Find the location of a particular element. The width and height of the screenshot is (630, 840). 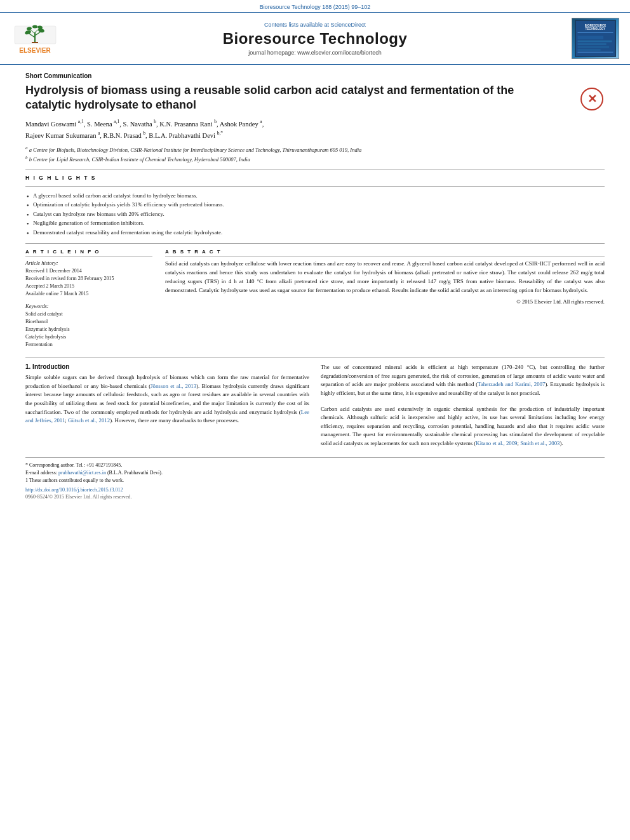

ref-smith: Smith et al., 2003 is located at coordinates (540, 443).